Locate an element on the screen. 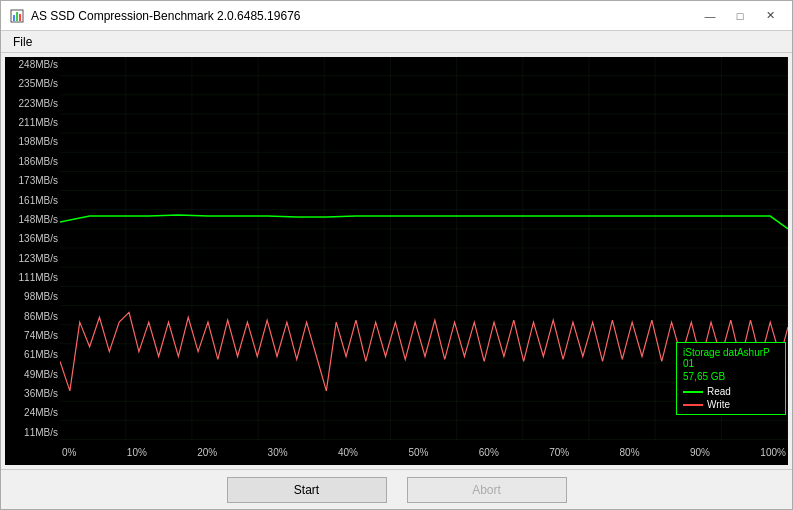 Image resolution: width=793 pixels, height=510 pixels. y-label-19: 11MB/s is located at coordinates (32, 432).